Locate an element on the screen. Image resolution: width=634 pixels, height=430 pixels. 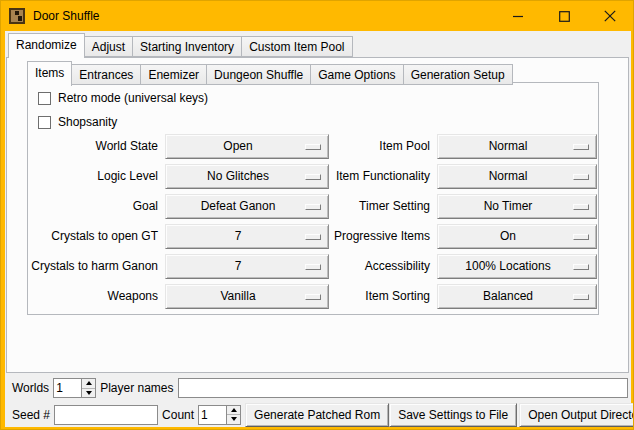
goal-value: Defeat Ganon is located at coordinates (238, 206).